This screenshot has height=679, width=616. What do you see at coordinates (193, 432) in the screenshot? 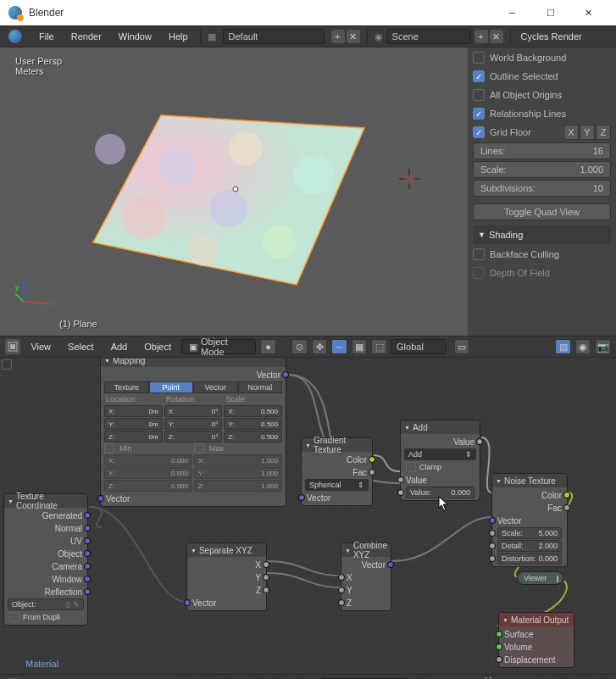
I see `node-mapping: Mapping Vector Texture Point Vector Norm…` at bounding box center [193, 432].